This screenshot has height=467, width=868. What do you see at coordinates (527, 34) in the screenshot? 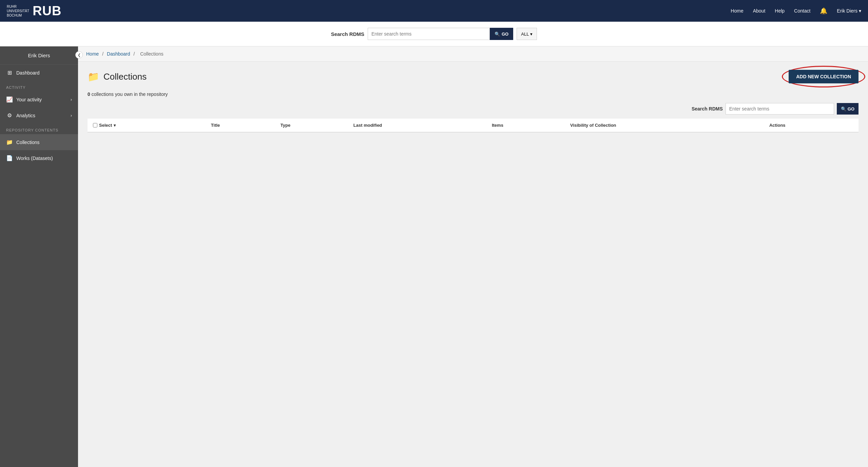
I see `global-search-all-button: ALL ▾` at bounding box center [527, 34].